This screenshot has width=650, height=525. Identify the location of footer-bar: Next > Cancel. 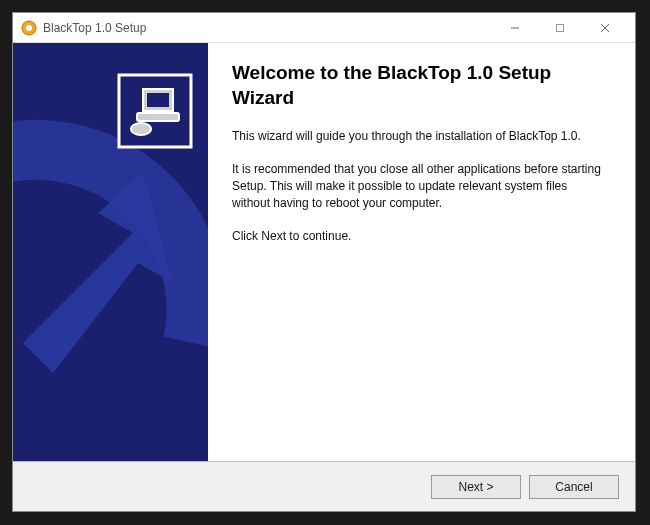
(324, 486).